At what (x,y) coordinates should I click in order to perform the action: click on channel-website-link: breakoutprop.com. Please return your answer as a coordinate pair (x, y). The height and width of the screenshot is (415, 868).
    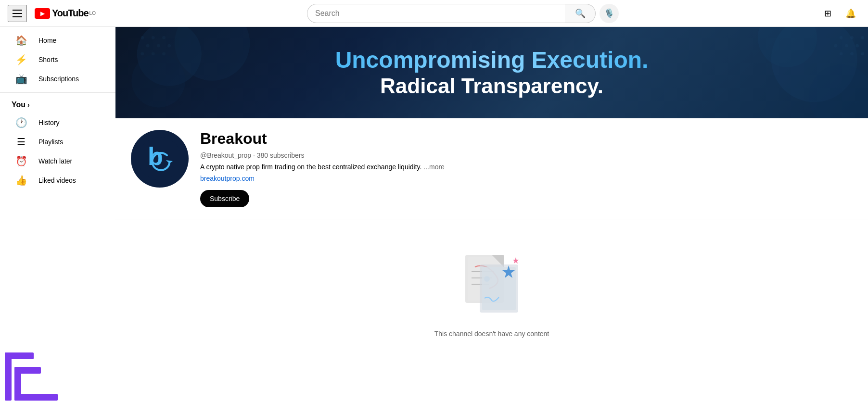
    Looking at the image, I should click on (526, 178).